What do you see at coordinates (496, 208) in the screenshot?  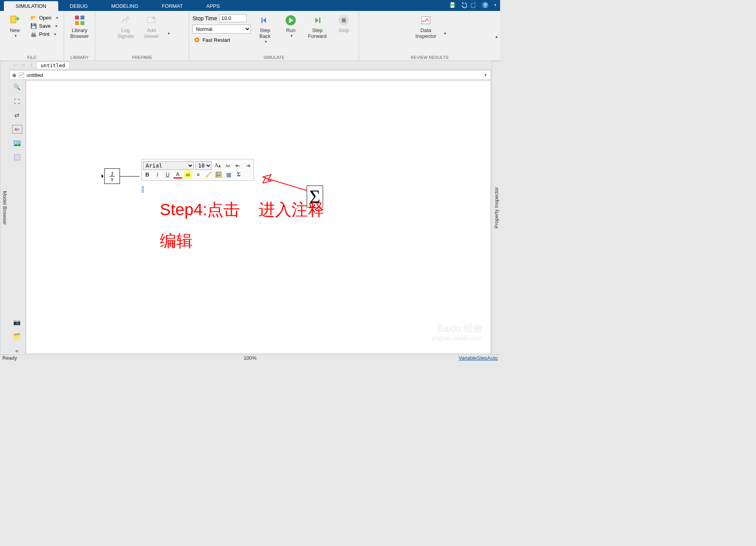 I see `property-inspector-panel: Property Inspector` at bounding box center [496, 208].